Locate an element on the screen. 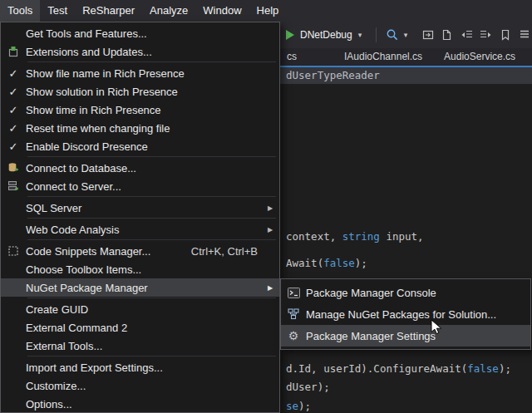 The width and height of the screenshot is (532, 413). menubar-item-test: Test is located at coordinates (57, 11).